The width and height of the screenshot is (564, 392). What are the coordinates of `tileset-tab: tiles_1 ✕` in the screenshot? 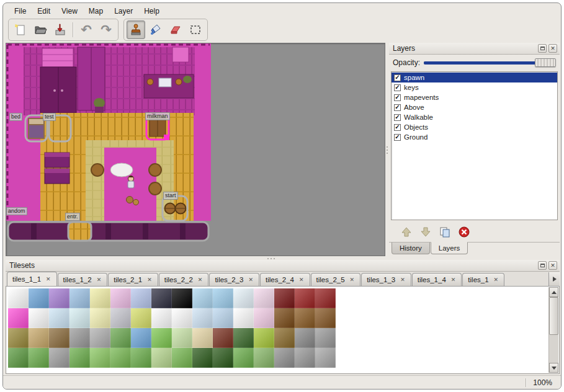 It's located at (483, 279).